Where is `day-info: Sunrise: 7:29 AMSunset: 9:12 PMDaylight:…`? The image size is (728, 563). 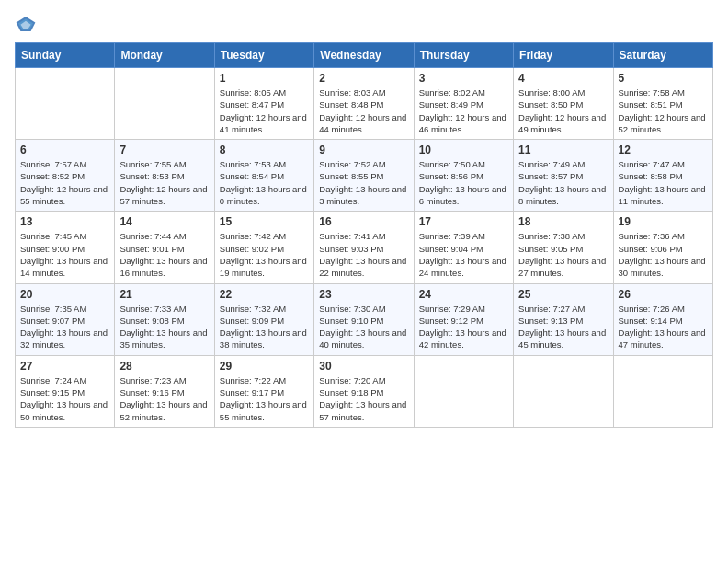 day-info: Sunrise: 7:29 AMSunset: 9:12 PMDaylight:… is located at coordinates (463, 327).